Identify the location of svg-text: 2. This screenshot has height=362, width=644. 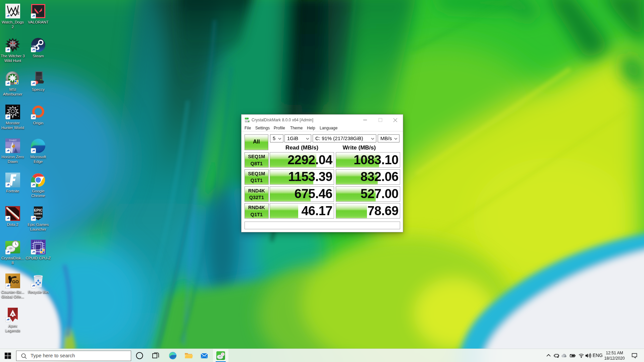
(18, 13).